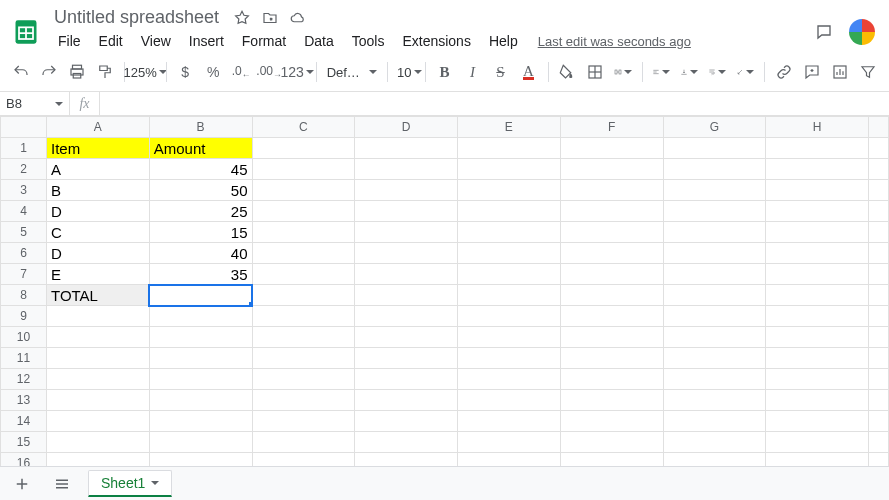  Describe the element at coordinates (714, 338) in the screenshot. I see `cell-G10` at that location.